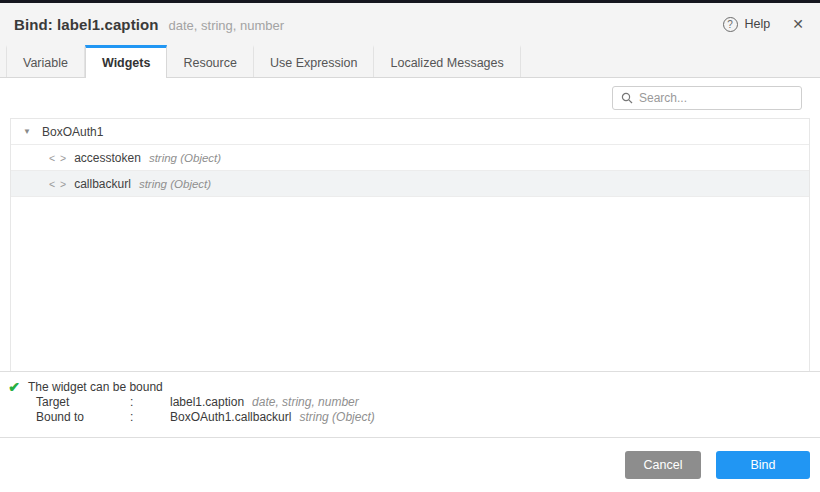 This screenshot has width=820, height=492. What do you see at coordinates (72, 132) in the screenshot?
I see `tree-root-label: BoxOAuth1` at bounding box center [72, 132].